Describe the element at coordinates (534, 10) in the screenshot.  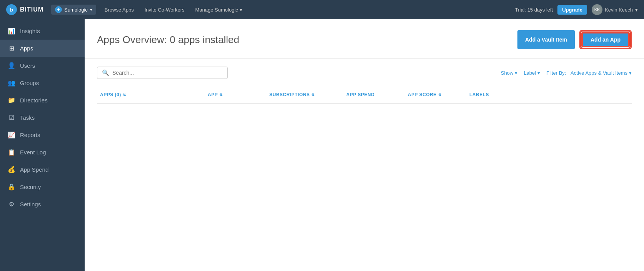
I see `trial-text: Trial: 15 days left` at that location.